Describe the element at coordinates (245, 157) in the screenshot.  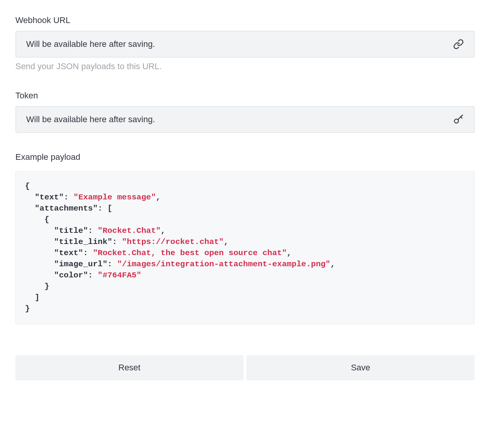
I see `example-payload-label: Example payload` at that location.